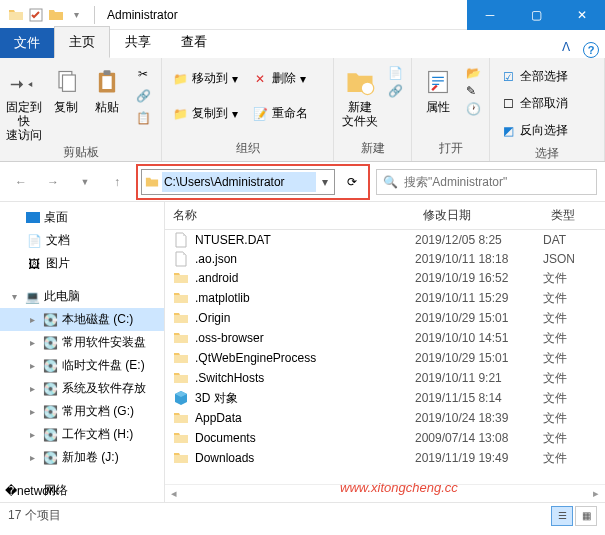 Image resolution: width=605 pixels, height=535 pixels. Describe the element at coordinates (82, 342) in the screenshot. I see `nav-drive-software: ▸💽常用软件安装盘` at that location.